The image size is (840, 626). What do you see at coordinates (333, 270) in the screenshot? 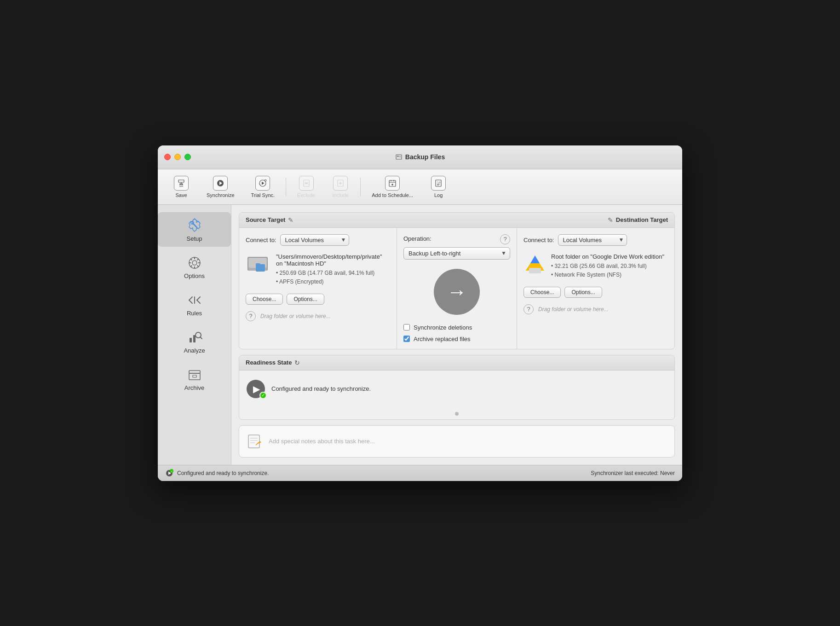
I see `source-path-info: "Users/immovero/Desktop/temp/private" on…` at bounding box center [333, 270].